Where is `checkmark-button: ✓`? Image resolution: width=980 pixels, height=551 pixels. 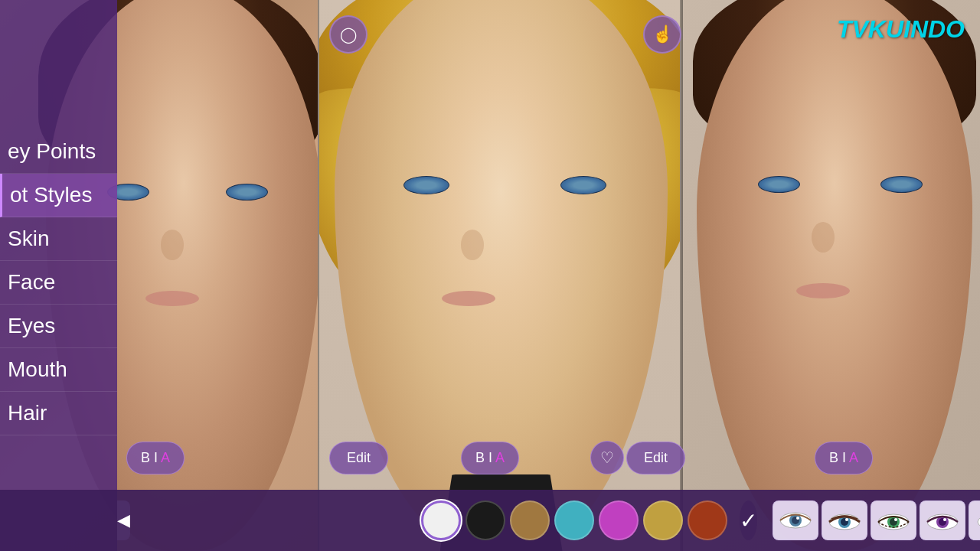
checkmark-button: ✓ is located at coordinates (749, 520).